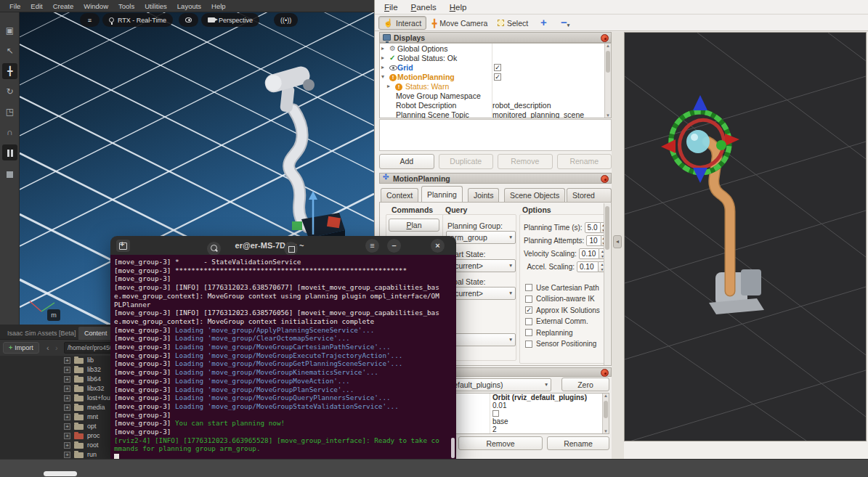 The image size is (868, 477). Describe the element at coordinates (522, 105) in the screenshot. I see `display-value: robot_description` at that location.